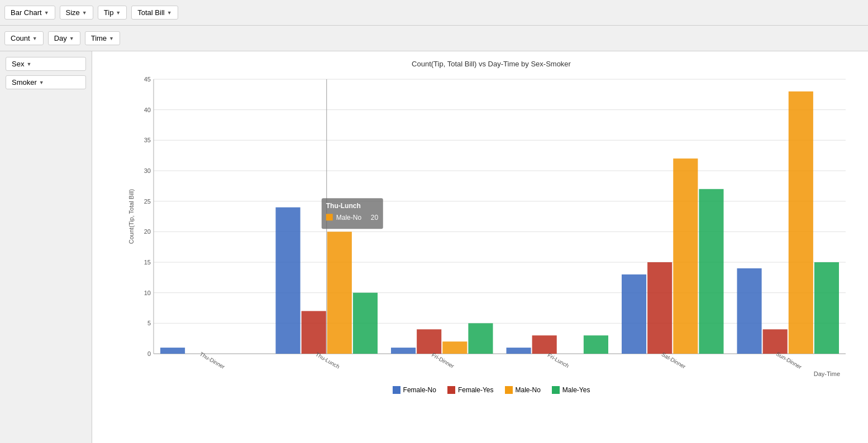 The height and width of the screenshot is (443, 868). I want to click on top-toolbar: Bar Chart Size Tip Total Bill, so click(434, 13).